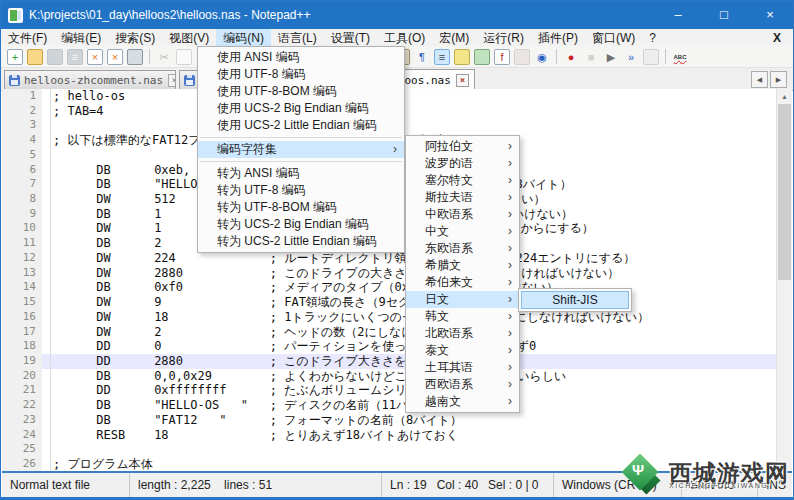  What do you see at coordinates (301, 208) in the screenshot?
I see `menu-item: 转为 UTF-8-BOM 编码` at bounding box center [301, 208].